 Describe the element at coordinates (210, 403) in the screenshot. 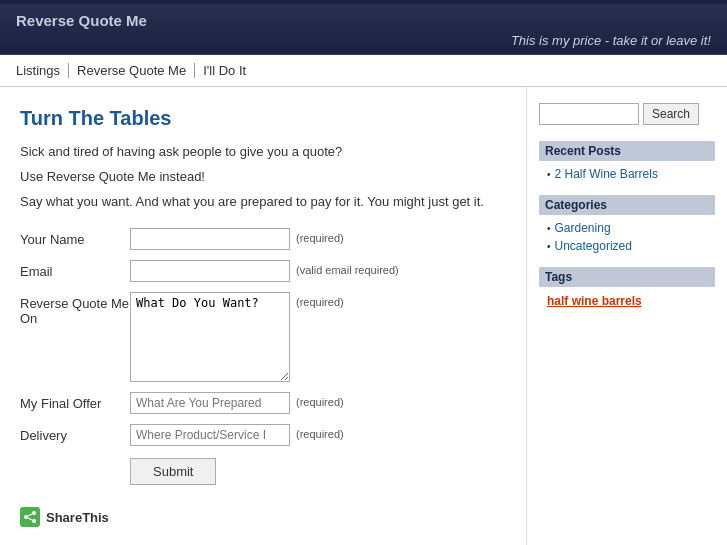

I see `input-final-offer` at that location.